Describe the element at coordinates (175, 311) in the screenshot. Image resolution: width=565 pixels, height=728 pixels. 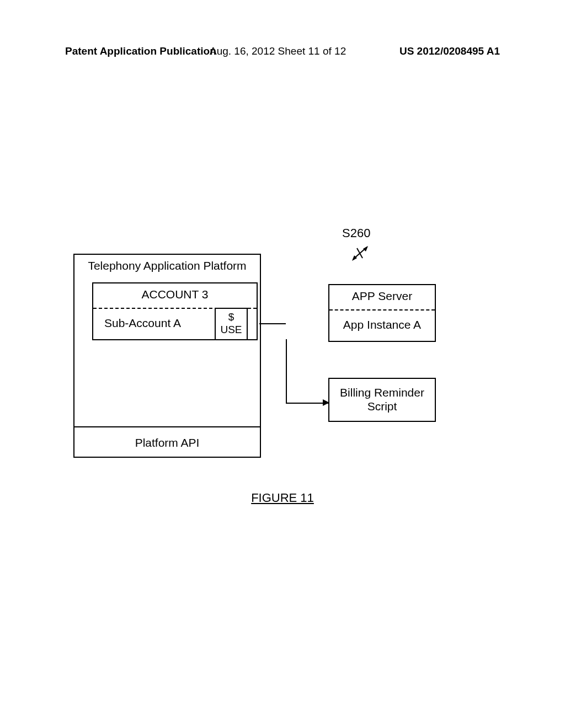
I see `account-box: ACCOUNT 3 Sub-Account A $ USE` at that location.